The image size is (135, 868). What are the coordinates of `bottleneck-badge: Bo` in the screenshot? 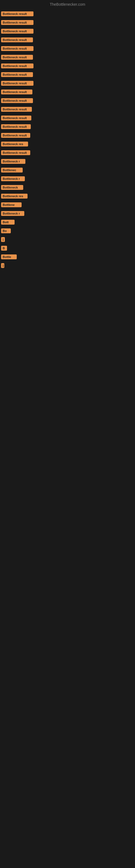 It's located at (6, 231).